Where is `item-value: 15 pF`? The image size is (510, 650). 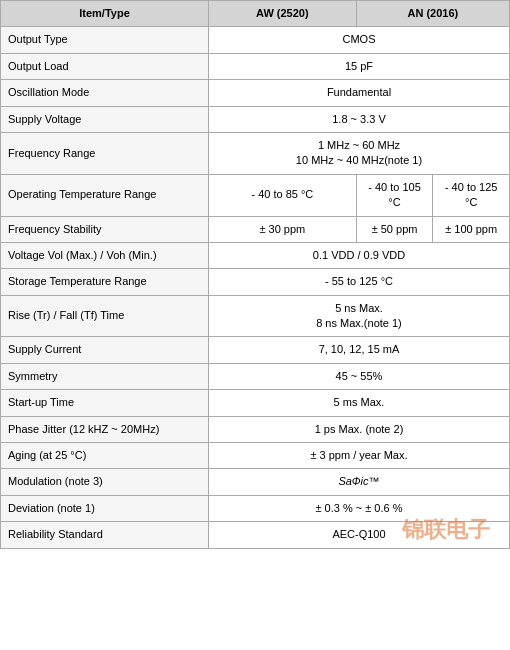 item-value: 15 pF is located at coordinates (358, 66).